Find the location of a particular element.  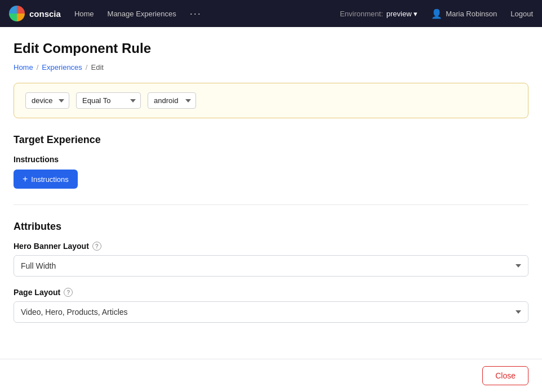

breadcrumb-experiences: Experiences is located at coordinates (62, 68).